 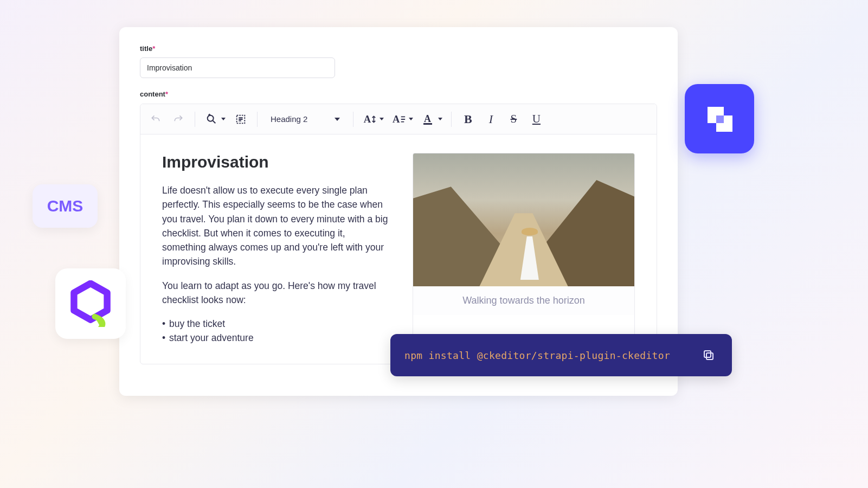 I want to click on redo-icon, so click(x=178, y=119).